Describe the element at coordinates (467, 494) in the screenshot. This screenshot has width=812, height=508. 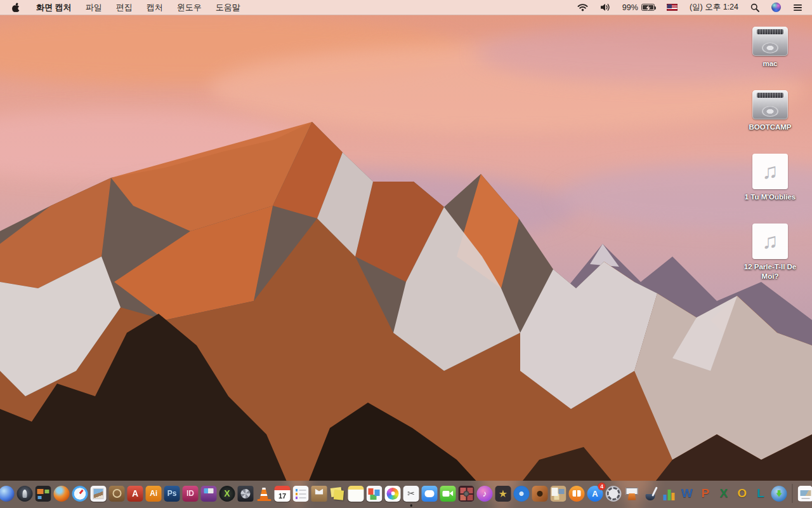
I see `dock-item-photo-booth` at that location.